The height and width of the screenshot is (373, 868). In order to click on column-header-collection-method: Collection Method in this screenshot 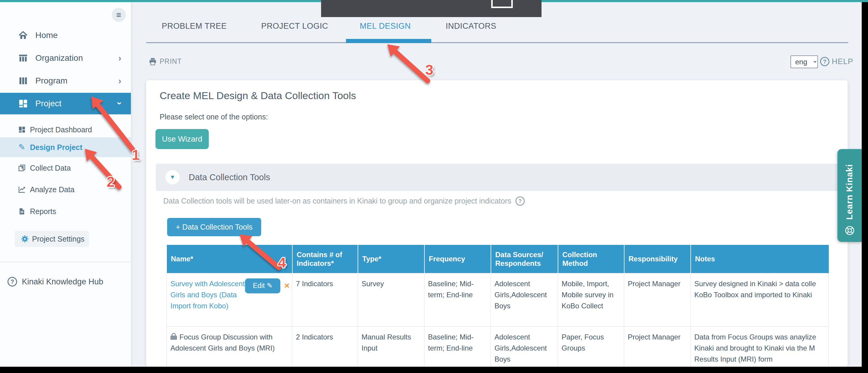, I will do `click(591, 259)`.